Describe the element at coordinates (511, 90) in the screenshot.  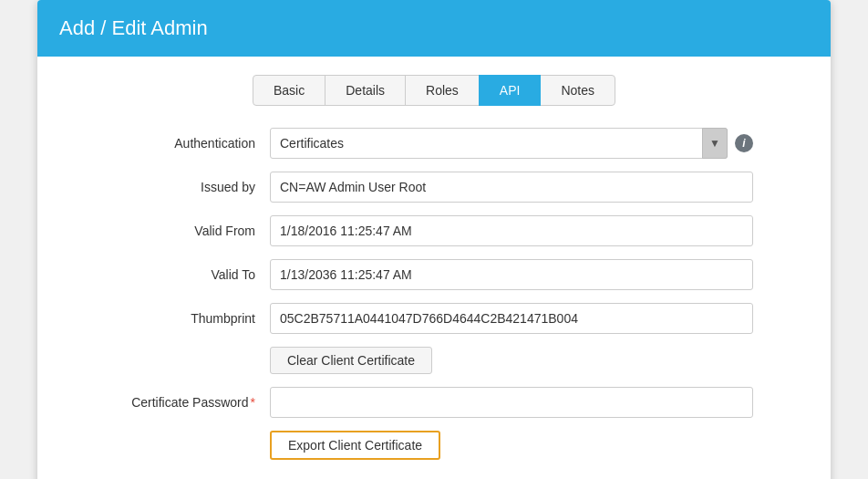
I see `tab-api: API` at that location.